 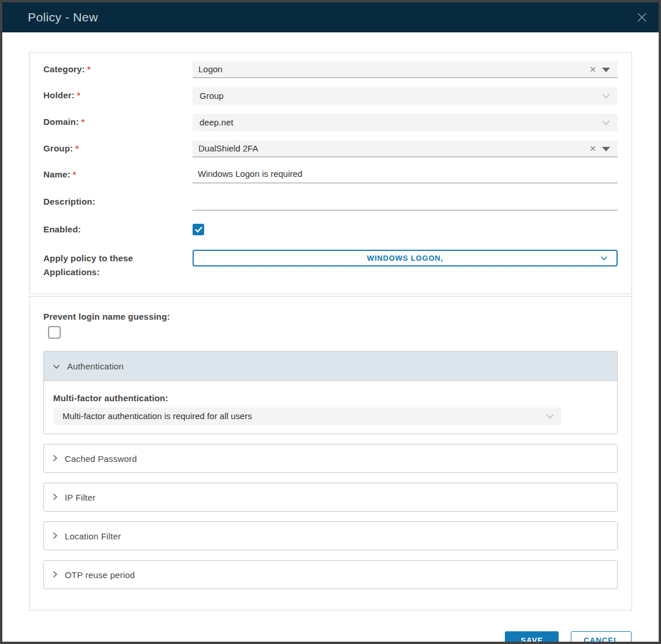 I want to click on mfa-chevron-down-icon, so click(x=550, y=416).